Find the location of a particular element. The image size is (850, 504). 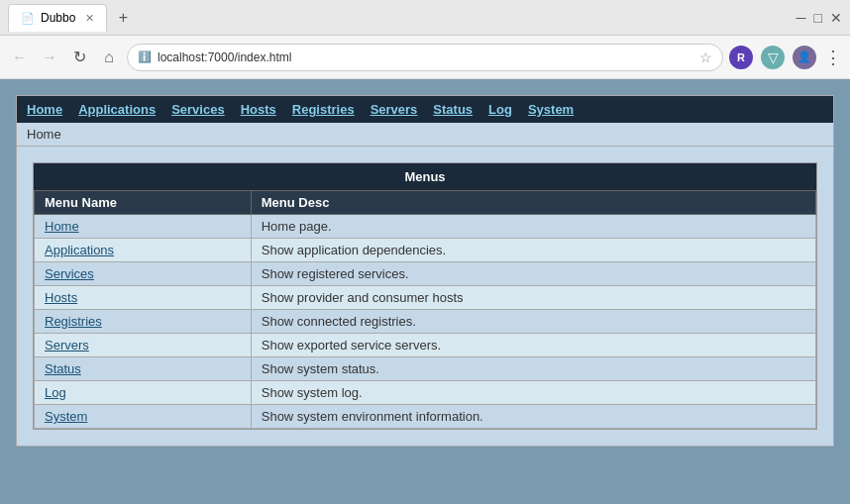

nav-link-log: Log is located at coordinates (500, 109).